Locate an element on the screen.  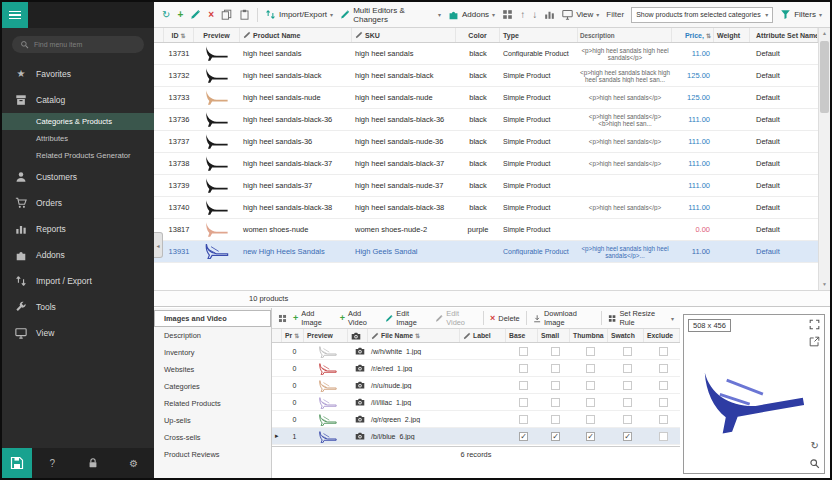
sidebar-item-view: View is located at coordinates (78, 333).